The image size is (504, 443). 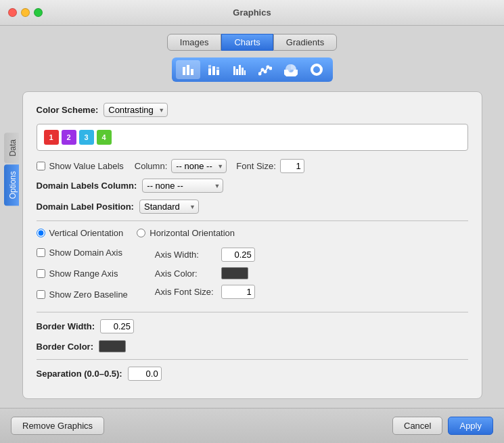 What do you see at coordinates (252, 185) in the screenshot?
I see `domain-labels-row: Domain Labels Column: -- none --` at bounding box center [252, 185].